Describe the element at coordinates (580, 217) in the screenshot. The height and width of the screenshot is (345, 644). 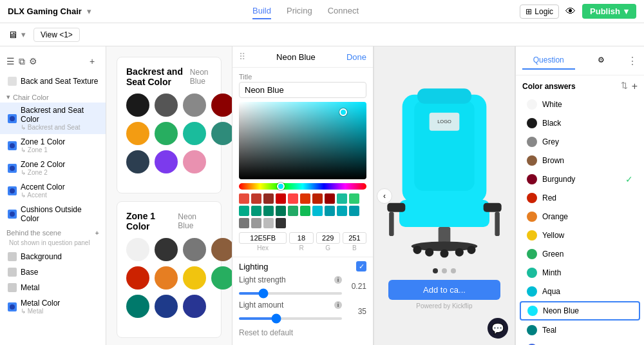
I see `color-answer-orange: Orange` at that location.